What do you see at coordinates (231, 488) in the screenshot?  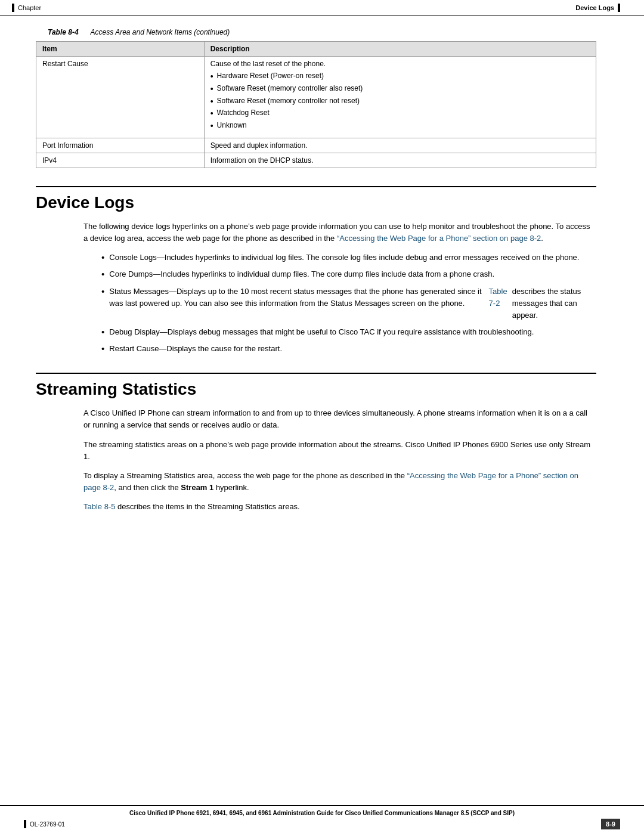 I see `streaming-para3-end: hyperlink.` at bounding box center [231, 488].